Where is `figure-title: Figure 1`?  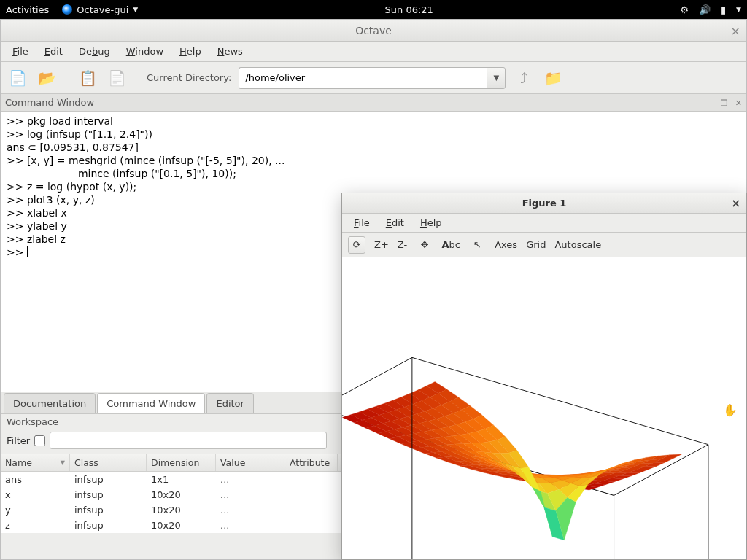 figure-title: Figure 1 is located at coordinates (544, 203).